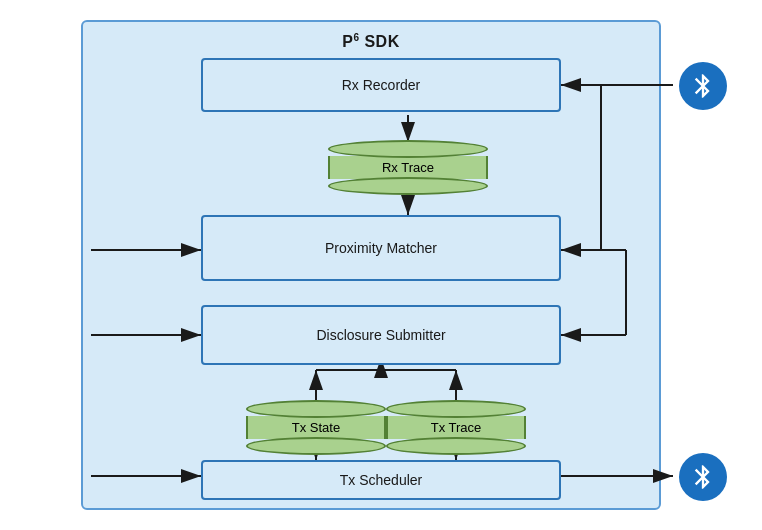 The width and height of the screenshot is (762, 530). What do you see at coordinates (408, 168) in the screenshot?
I see `rx-trace-label: Rx Trace` at bounding box center [408, 168].